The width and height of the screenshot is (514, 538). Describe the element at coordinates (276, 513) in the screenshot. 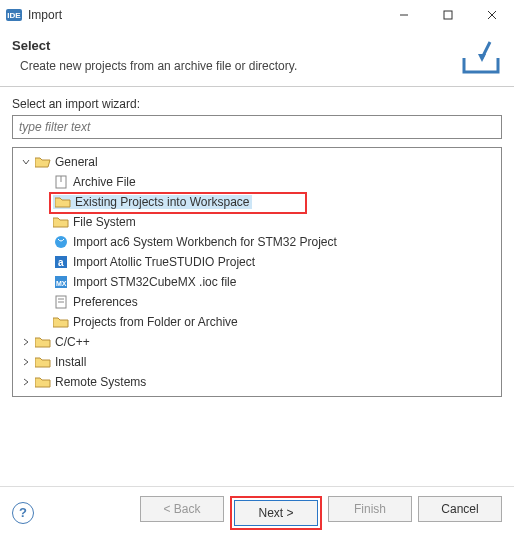

I see `next-button: Next >` at that location.